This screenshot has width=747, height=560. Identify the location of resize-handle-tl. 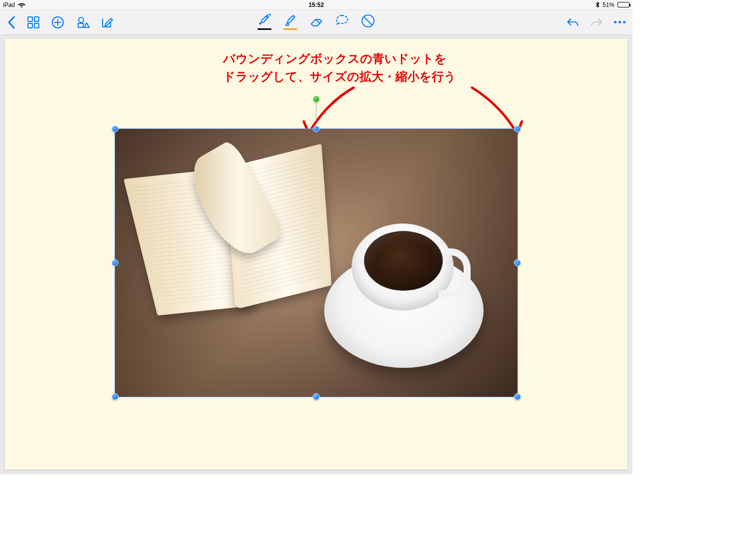
(115, 129).